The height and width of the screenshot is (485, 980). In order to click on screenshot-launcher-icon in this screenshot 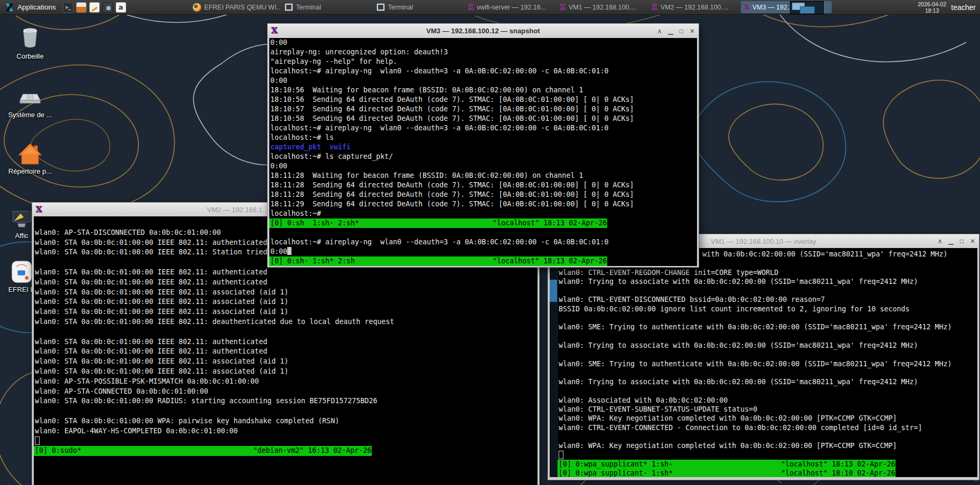, I will do `click(108, 7)`.